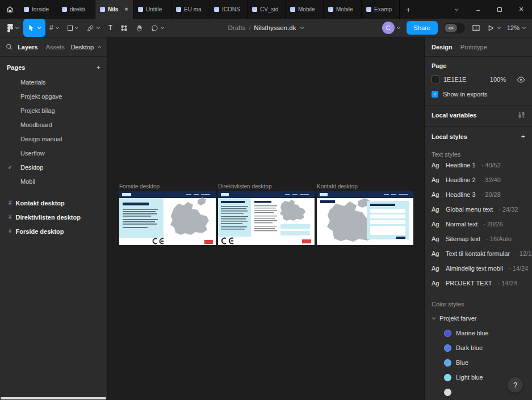 The image size is (532, 400). What do you see at coordinates (53, 217) in the screenshot?
I see `layer-item: # Direktivlisten desktop` at bounding box center [53, 217].